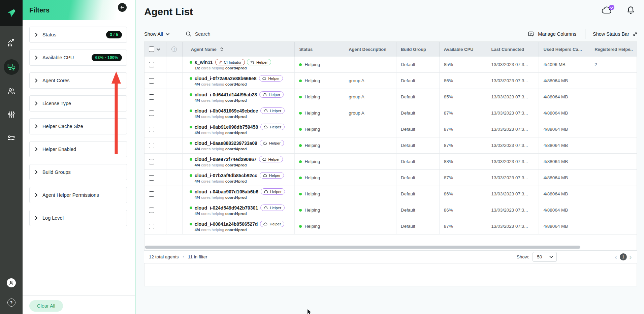  Describe the element at coordinates (552, 34) in the screenshot. I see `manage-columns-button: Manage Columns` at that location.